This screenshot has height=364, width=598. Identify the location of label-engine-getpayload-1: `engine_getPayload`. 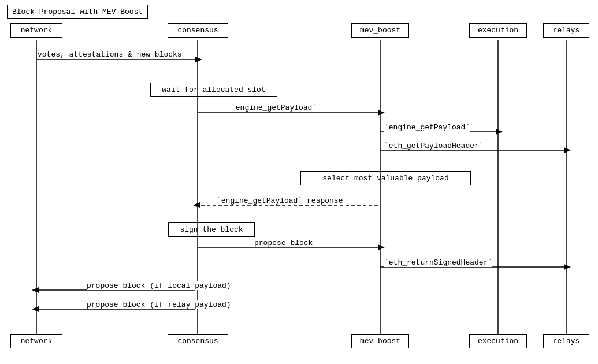
(274, 107).